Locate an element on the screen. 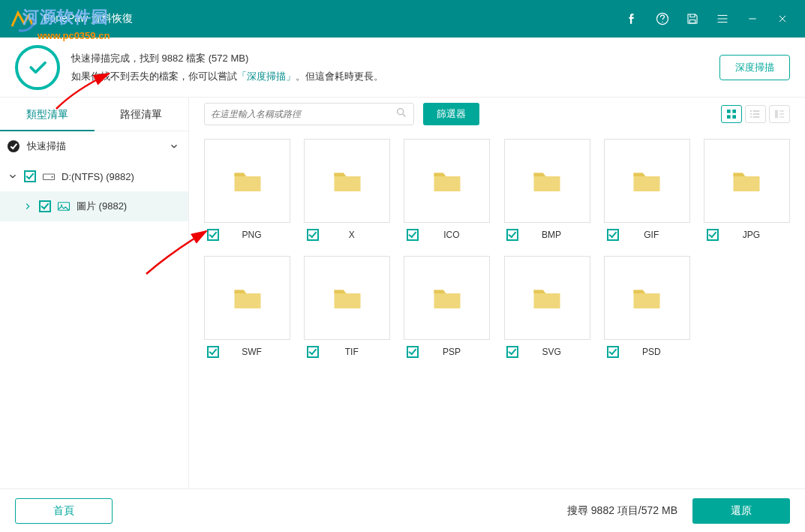 The height and width of the screenshot is (532, 805). success-check-icon is located at coordinates (38, 68).